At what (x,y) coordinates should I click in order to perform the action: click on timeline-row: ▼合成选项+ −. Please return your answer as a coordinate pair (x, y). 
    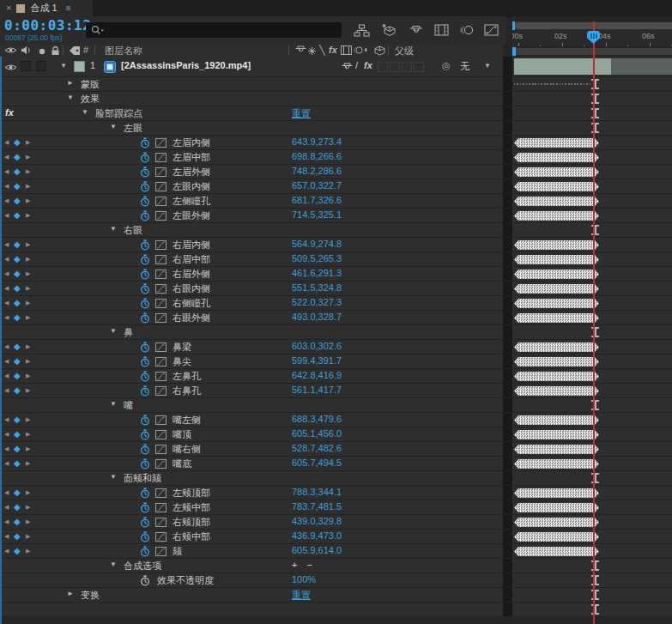
    Looking at the image, I should click on (336, 566).